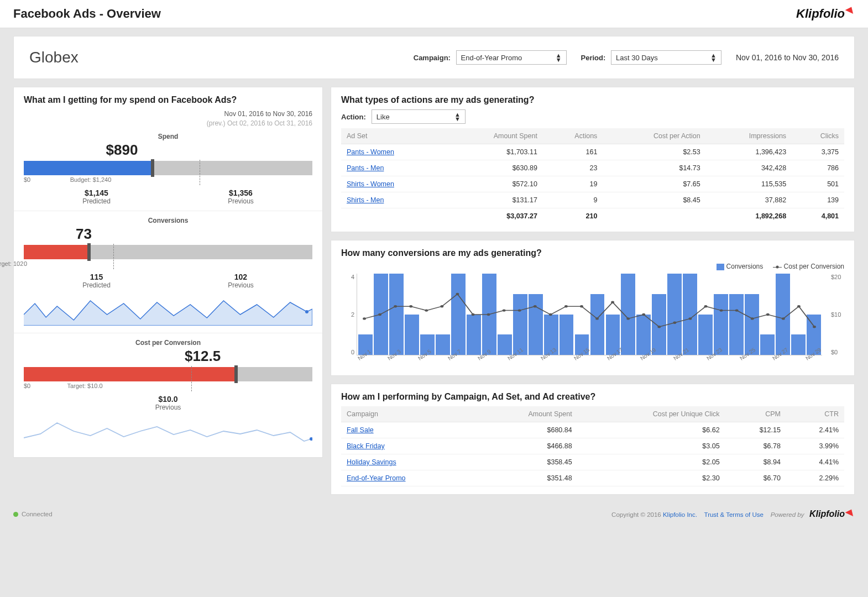 Image resolution: width=868 pixels, height=597 pixels. I want to click on campaign-link: Fall Sale, so click(360, 430).